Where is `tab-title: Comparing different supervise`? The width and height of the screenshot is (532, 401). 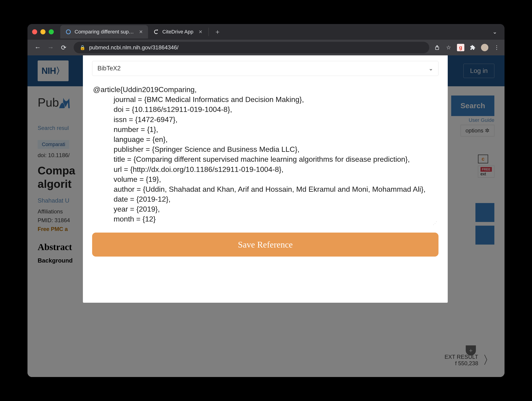
tab-title: Comparing different supervise is located at coordinates (104, 32).